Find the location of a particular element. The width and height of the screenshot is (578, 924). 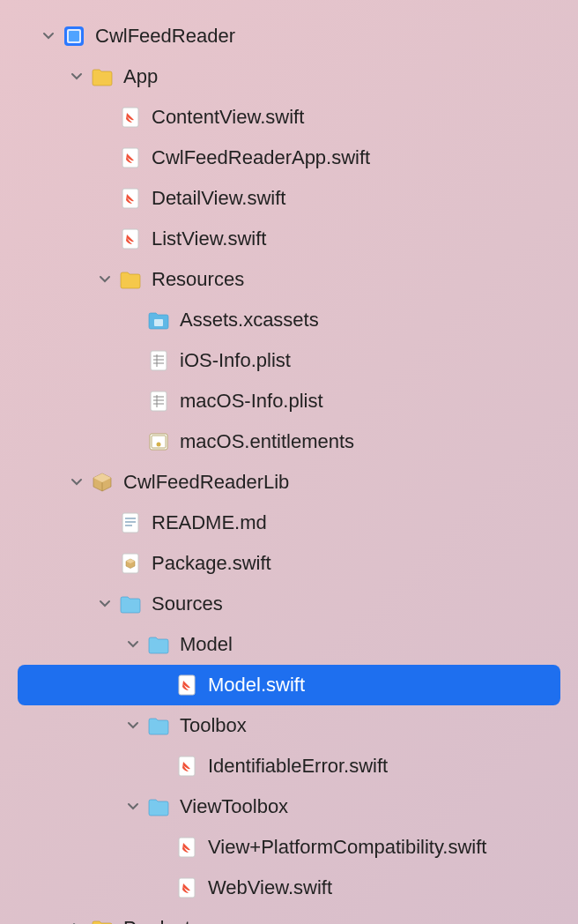

text-file-icon is located at coordinates (130, 523).